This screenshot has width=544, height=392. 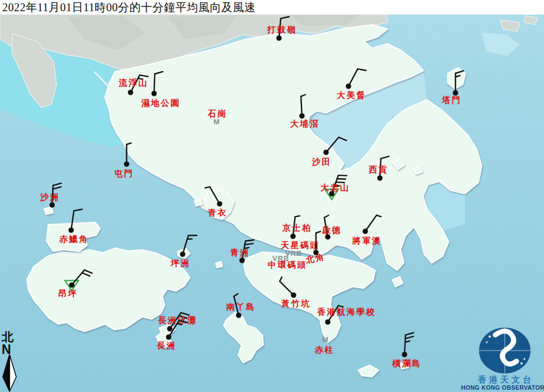 I want to click on station-label: 大埔滘, so click(x=305, y=124).